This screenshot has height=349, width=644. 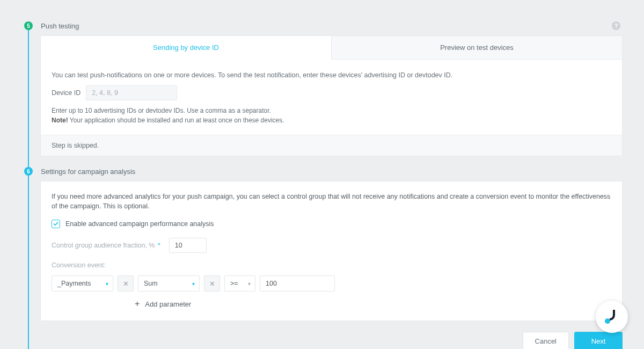 What do you see at coordinates (332, 283) in the screenshot?
I see `conversion-filter-row: _Payments ▾ ✕ Sum ▾ ✕ >= ▾` at bounding box center [332, 283].